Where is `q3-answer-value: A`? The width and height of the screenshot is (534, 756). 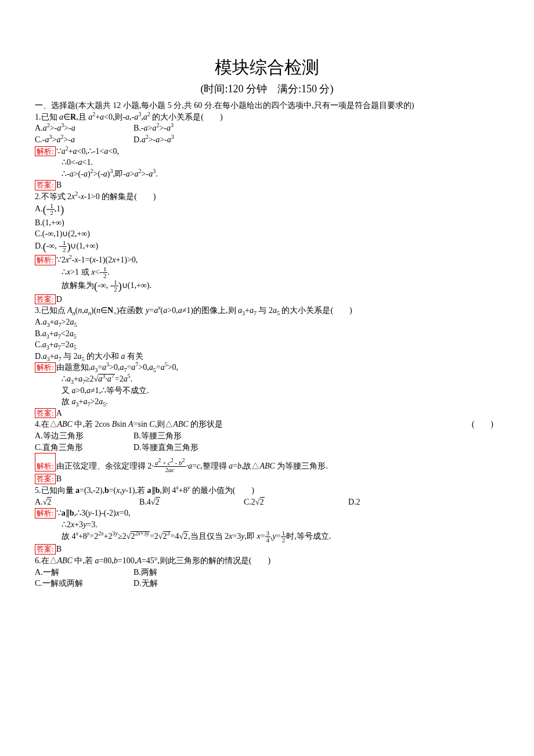 q3-answer-value: A is located at coordinates (59, 413).